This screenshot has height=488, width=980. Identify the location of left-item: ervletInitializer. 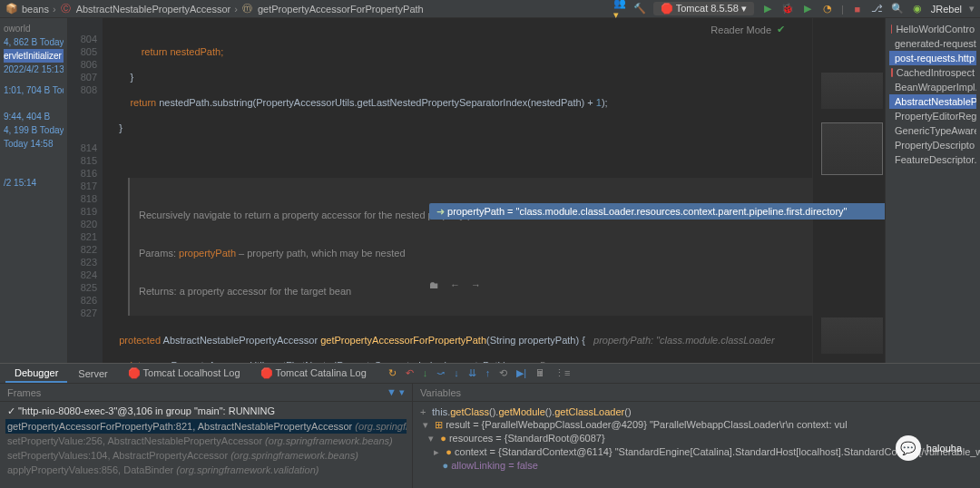
(34, 56).